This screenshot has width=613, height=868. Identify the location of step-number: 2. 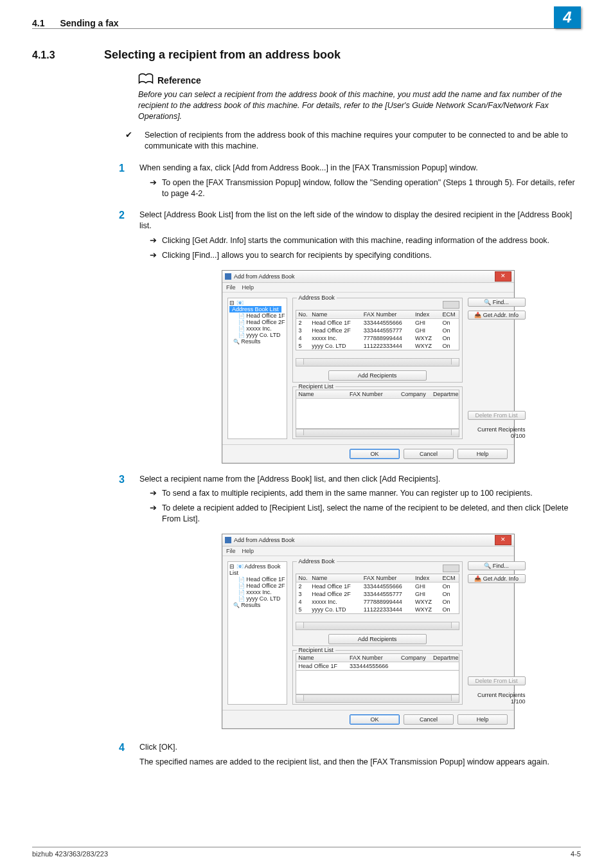
(123, 215).